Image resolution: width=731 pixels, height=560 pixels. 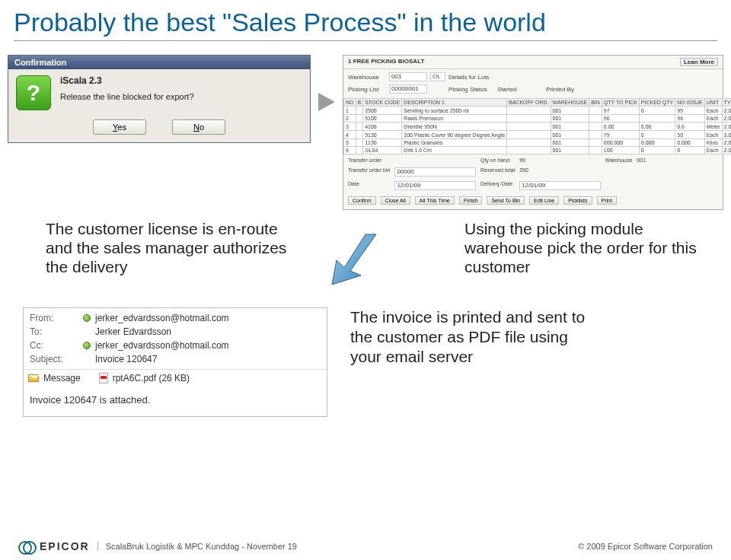 What do you see at coordinates (569, 90) in the screenshot?
I see `printed-by-label: Printed By` at bounding box center [569, 90].